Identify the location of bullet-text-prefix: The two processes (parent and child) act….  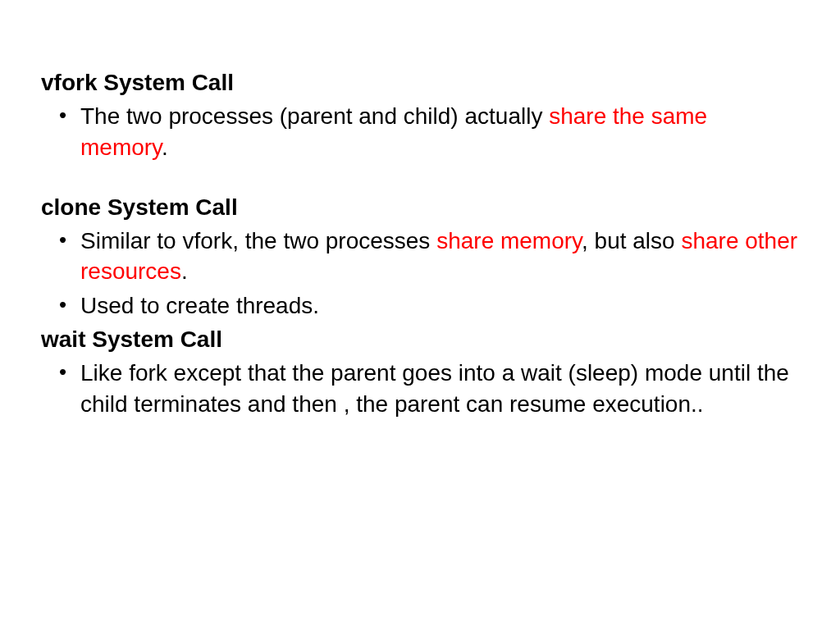
(315, 116).